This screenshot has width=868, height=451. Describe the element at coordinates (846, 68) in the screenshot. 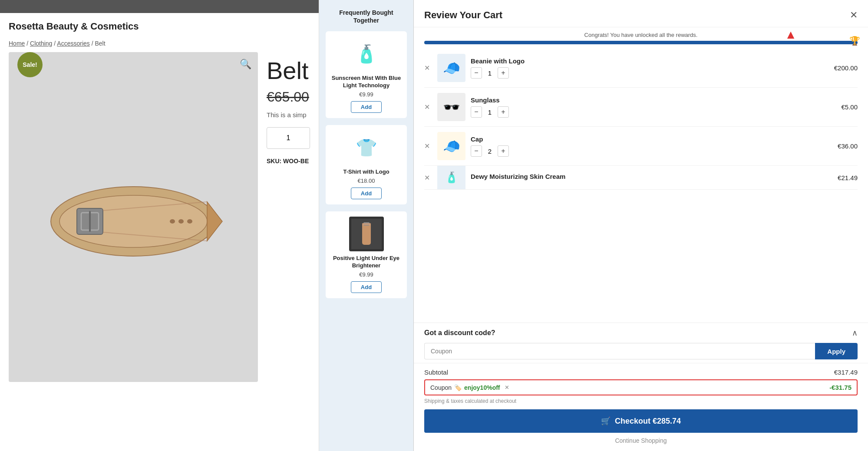

I see `beanie-price: €200.00` at that location.